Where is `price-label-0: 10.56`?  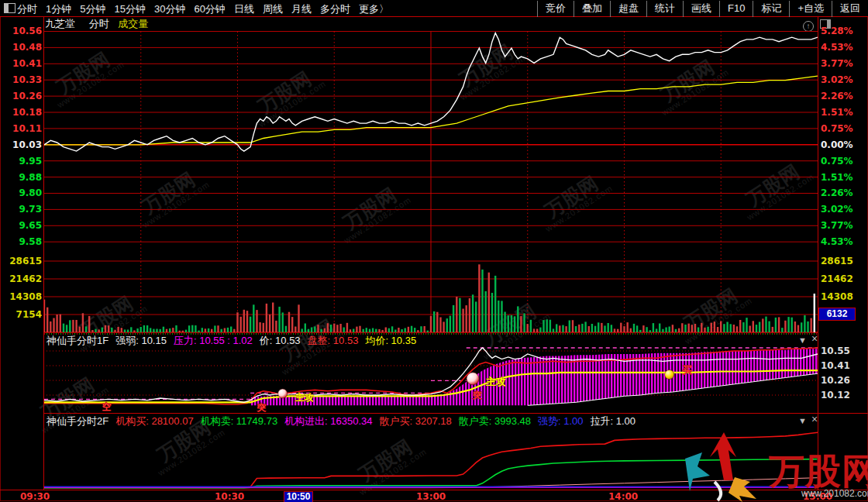 price-label-0: 10.56 is located at coordinates (22, 31).